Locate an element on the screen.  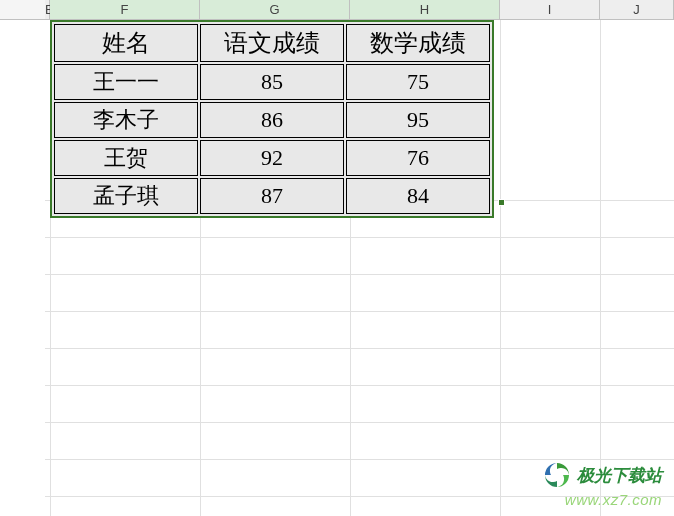
table-header-row: 姓名 语文成绩 数学成绩 is located at coordinates (272, 43).